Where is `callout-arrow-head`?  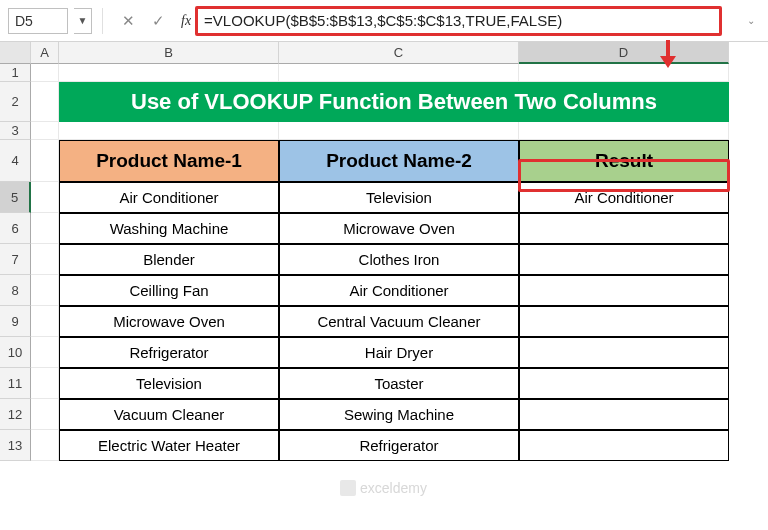 callout-arrow-head is located at coordinates (668, 62).